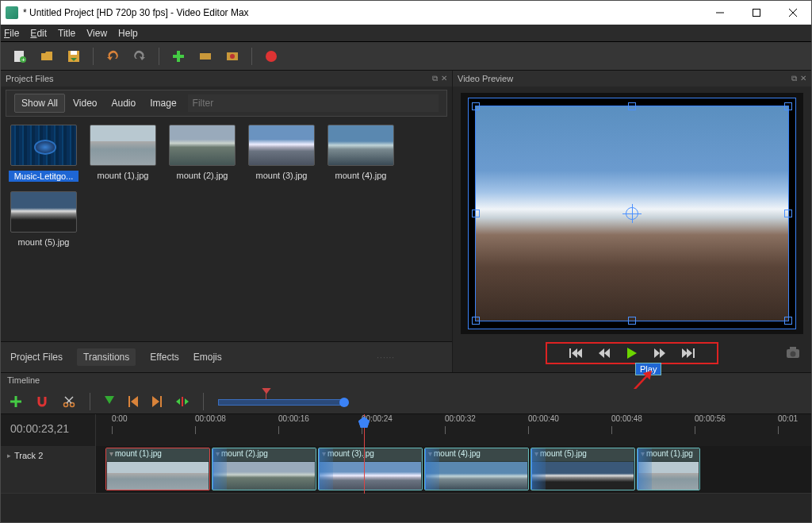 This screenshot has height=523, width=812. I want to click on panel-category-tabs: Project Files Transitions Effects Emojis…, so click(227, 357).